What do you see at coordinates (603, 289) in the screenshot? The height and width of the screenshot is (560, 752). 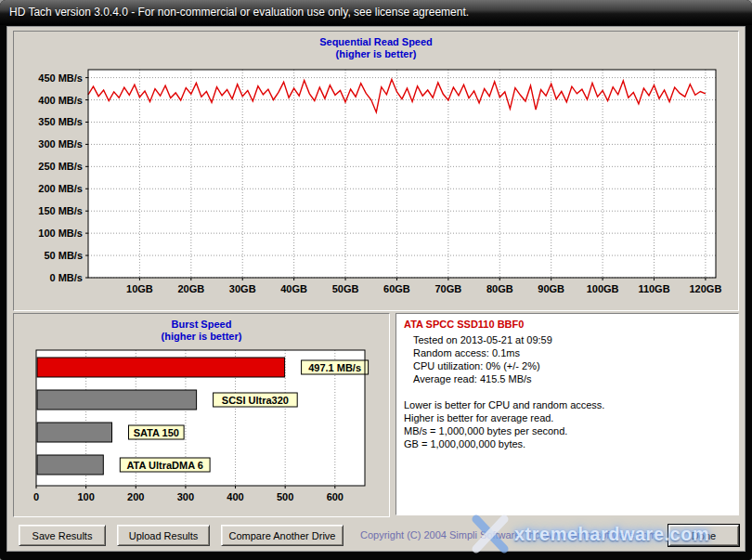 I see `svg-text: 100GB` at bounding box center [603, 289].